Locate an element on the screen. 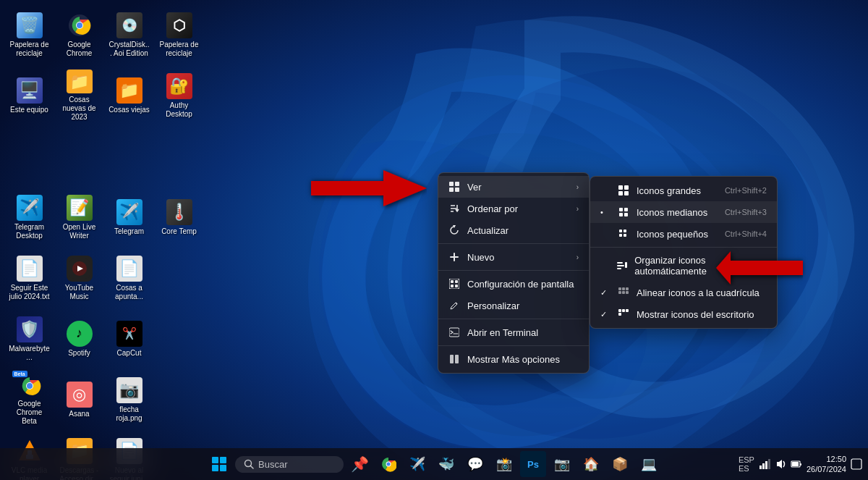  flecha-label: flecha roja.png is located at coordinates (129, 414).